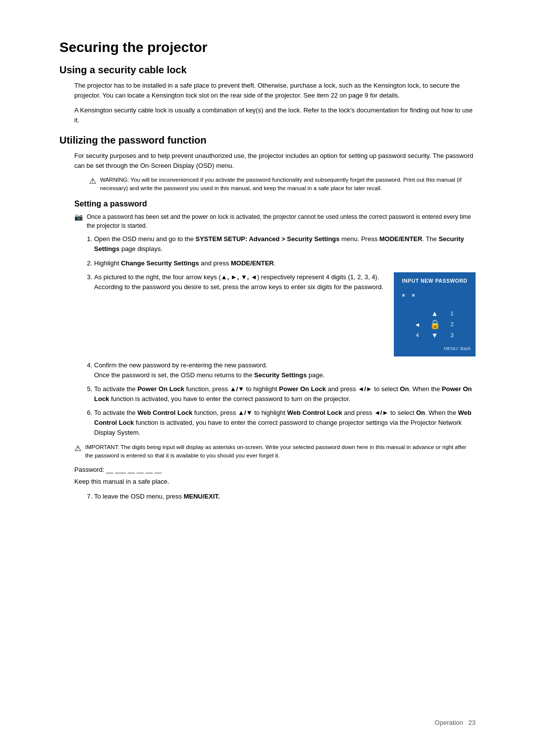 The width and height of the screenshot is (535, 756). I want to click on section1-para2: A Kensington security cable lock is usua…, so click(275, 115).